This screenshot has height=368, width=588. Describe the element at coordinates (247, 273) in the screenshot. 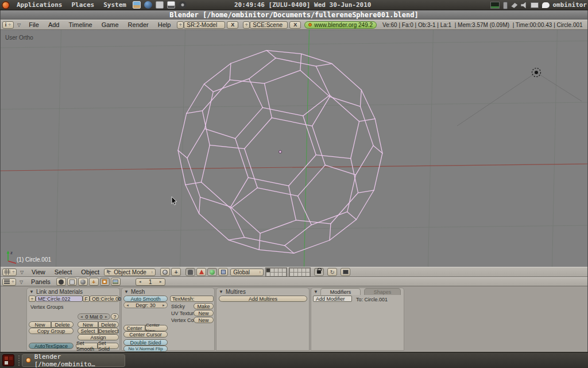

I see `orientation-dropdown: Global↕` at that location.